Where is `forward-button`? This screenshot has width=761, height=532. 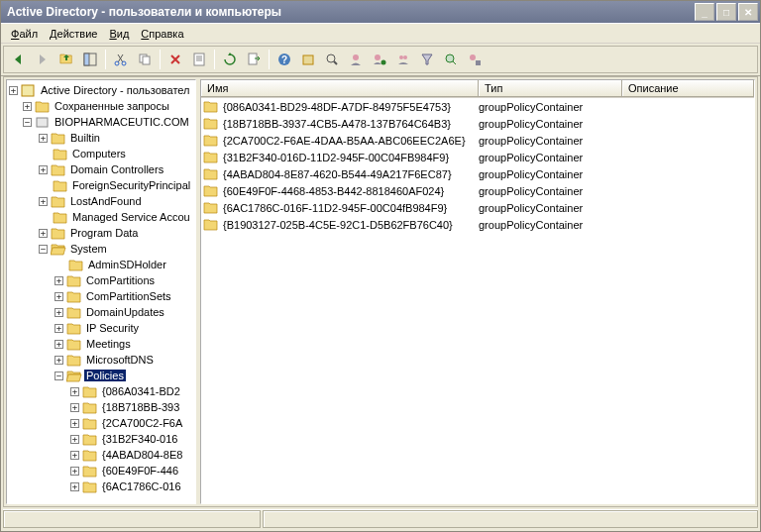
forward-button is located at coordinates (43, 59).